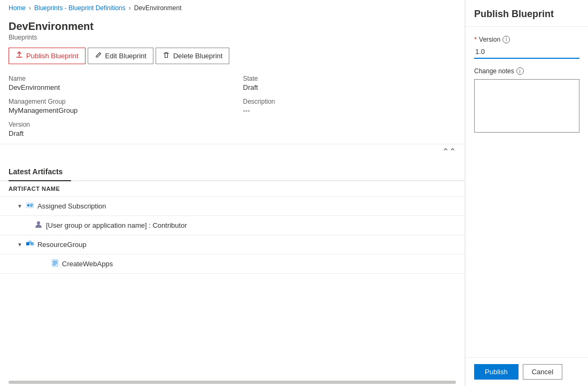  I want to click on version-field-group: * Version i, so click(527, 47).